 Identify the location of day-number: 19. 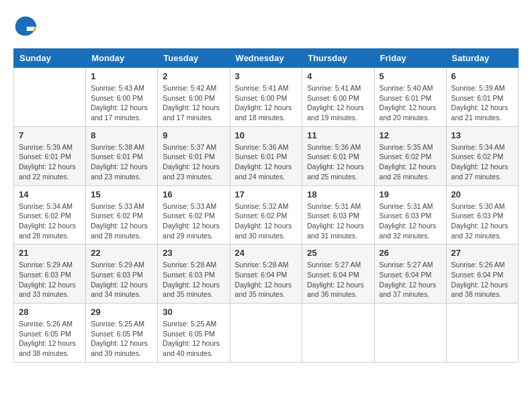
(410, 195).